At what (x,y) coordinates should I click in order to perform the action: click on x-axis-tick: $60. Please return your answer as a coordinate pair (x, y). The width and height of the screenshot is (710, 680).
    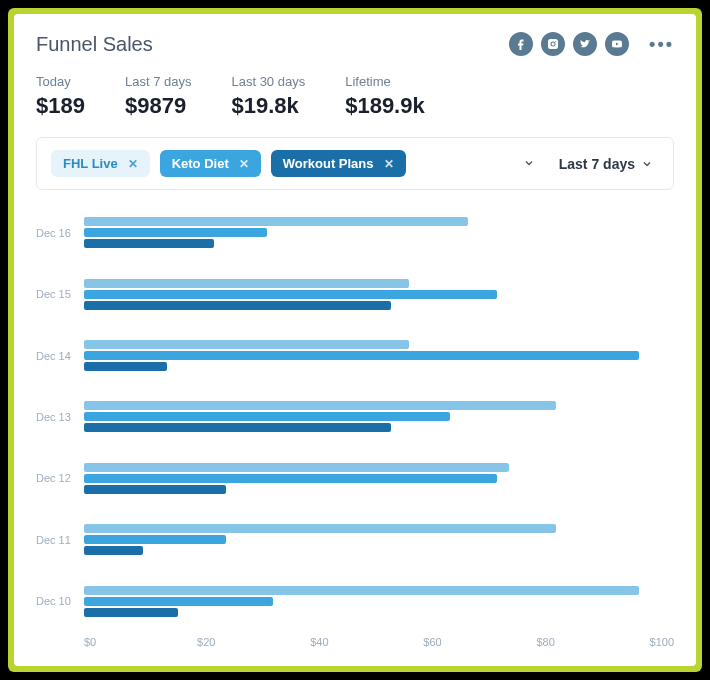
    Looking at the image, I should click on (480, 642).